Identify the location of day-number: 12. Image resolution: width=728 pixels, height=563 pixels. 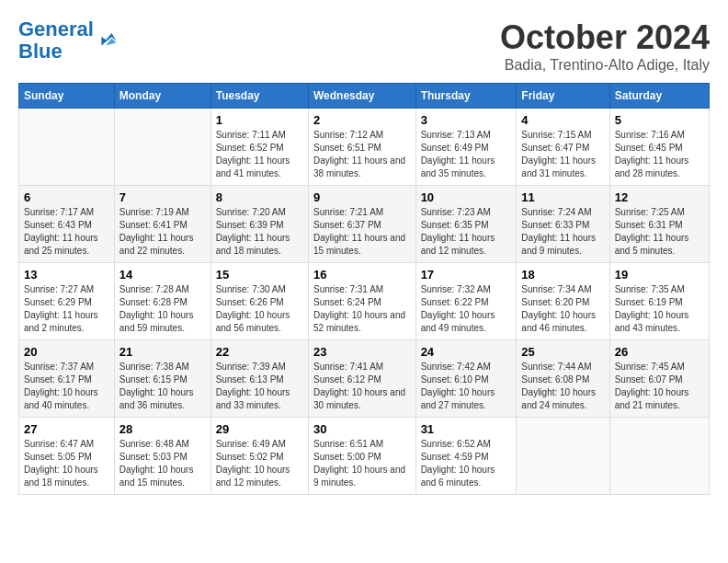
(660, 197).